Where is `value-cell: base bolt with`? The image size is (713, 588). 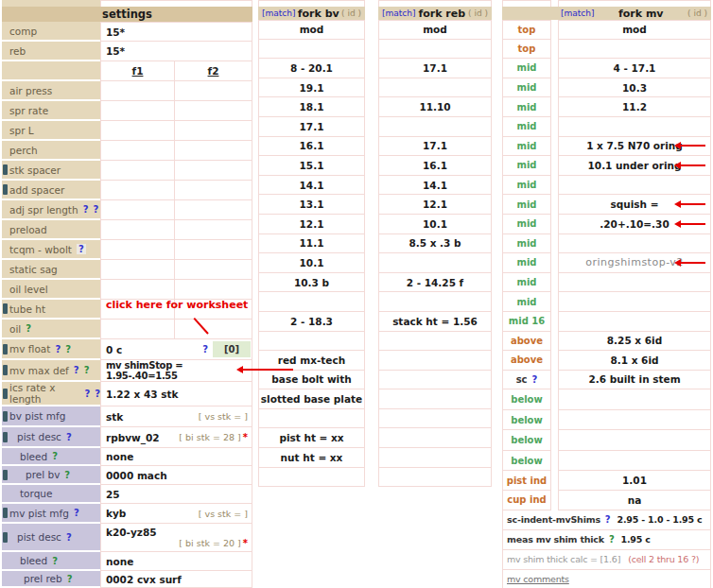 value-cell: base bolt with is located at coordinates (312, 380).